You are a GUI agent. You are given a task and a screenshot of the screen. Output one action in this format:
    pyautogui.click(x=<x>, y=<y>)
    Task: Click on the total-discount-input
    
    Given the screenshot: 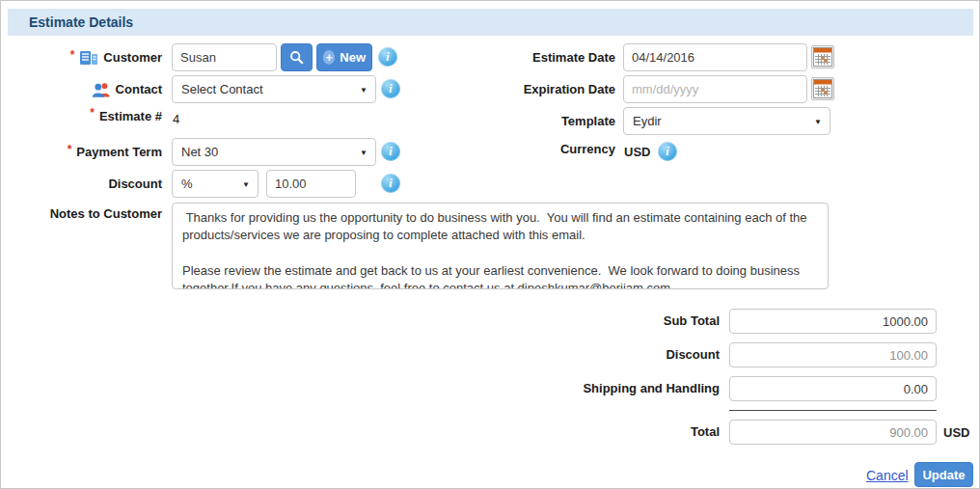 What is the action you would take?
    pyautogui.click(x=833, y=355)
    